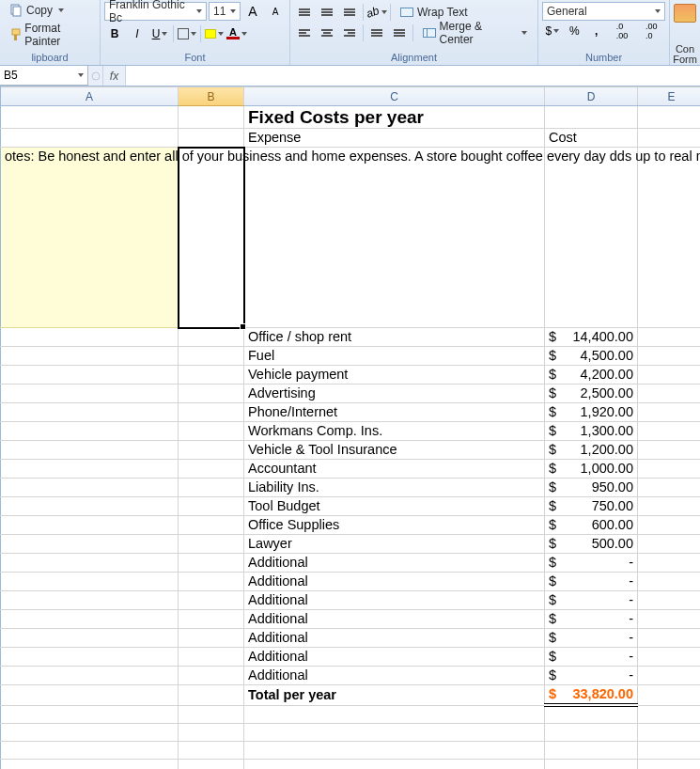  Describe the element at coordinates (652, 31) in the screenshot. I see `decrease-decimal-button: .00.0` at that location.